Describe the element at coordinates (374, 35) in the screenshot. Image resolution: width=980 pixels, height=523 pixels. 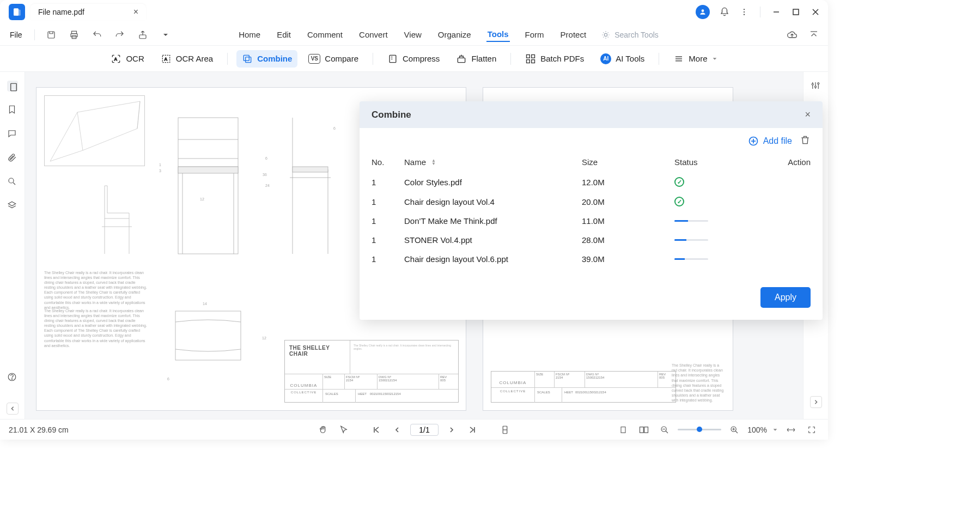
I see `tab-convert: Convert` at that location.